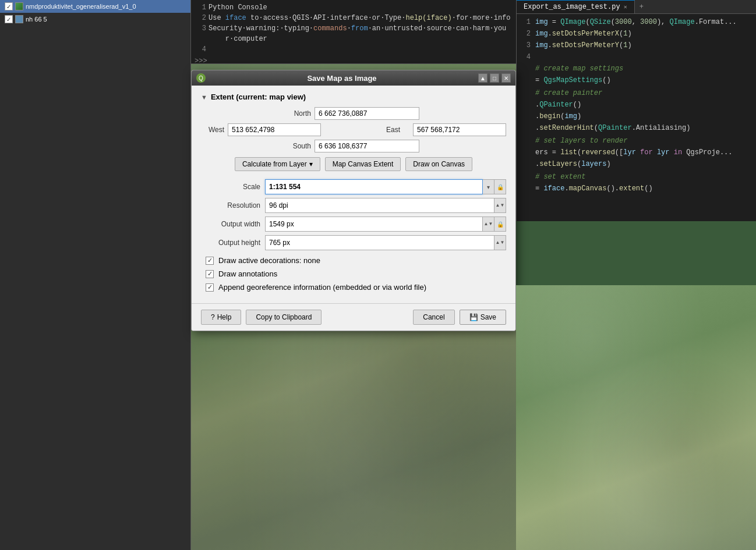 Image resolution: width=756 pixels, height=550 pixels. I want to click on scale-label: Scale, so click(233, 187).